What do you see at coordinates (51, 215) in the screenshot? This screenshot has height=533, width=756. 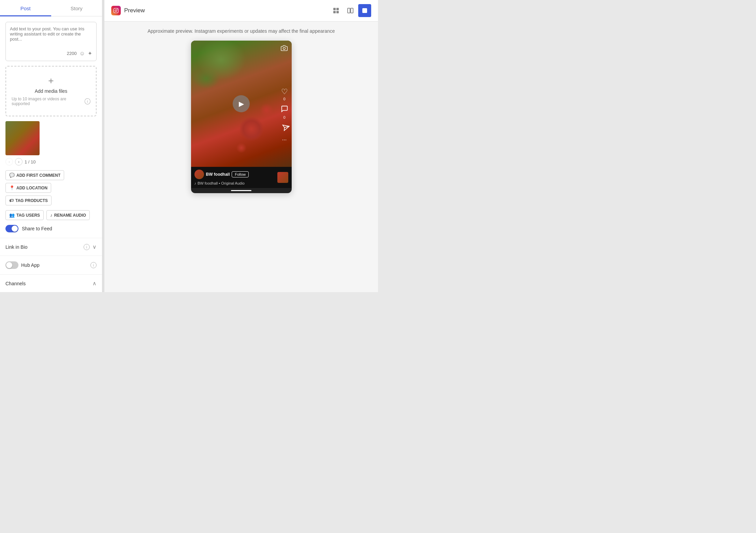 I see `action-buttons-row2: 👥 TAG USERS ♪ RENAME AUDIO` at bounding box center [51, 215].